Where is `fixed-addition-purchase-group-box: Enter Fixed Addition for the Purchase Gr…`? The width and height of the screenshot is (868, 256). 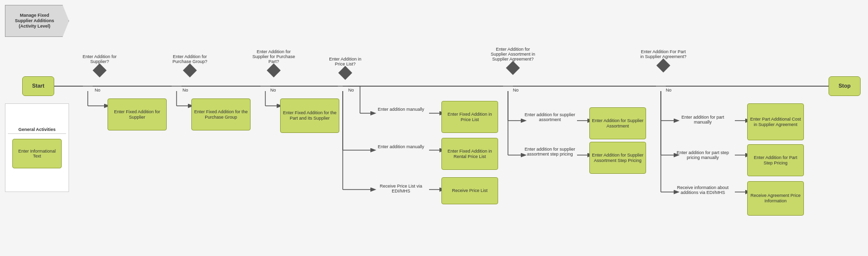
fixed-addition-purchase-group-box: Enter Fixed Addition for the Purchase Gr… is located at coordinates (221, 114).